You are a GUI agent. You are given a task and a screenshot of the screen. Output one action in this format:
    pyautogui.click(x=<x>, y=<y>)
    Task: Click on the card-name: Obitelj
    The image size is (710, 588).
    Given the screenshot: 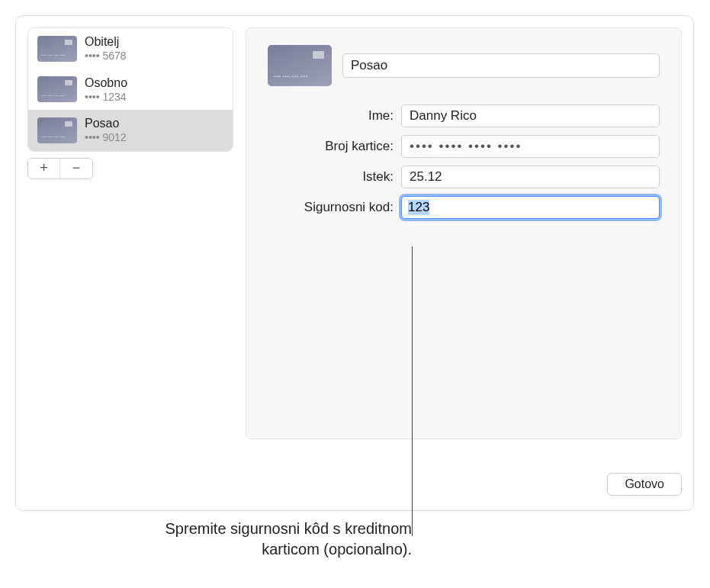 What is the action you would take?
    pyautogui.click(x=105, y=42)
    